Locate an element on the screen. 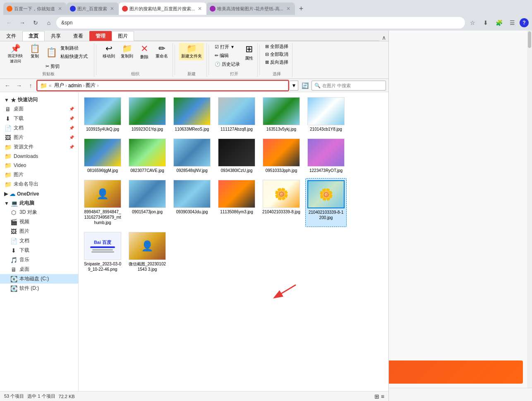 The height and width of the screenshot is (401, 532). sidebar-item-3d: ⬡ 3D 对象 is located at coordinates (39, 212).